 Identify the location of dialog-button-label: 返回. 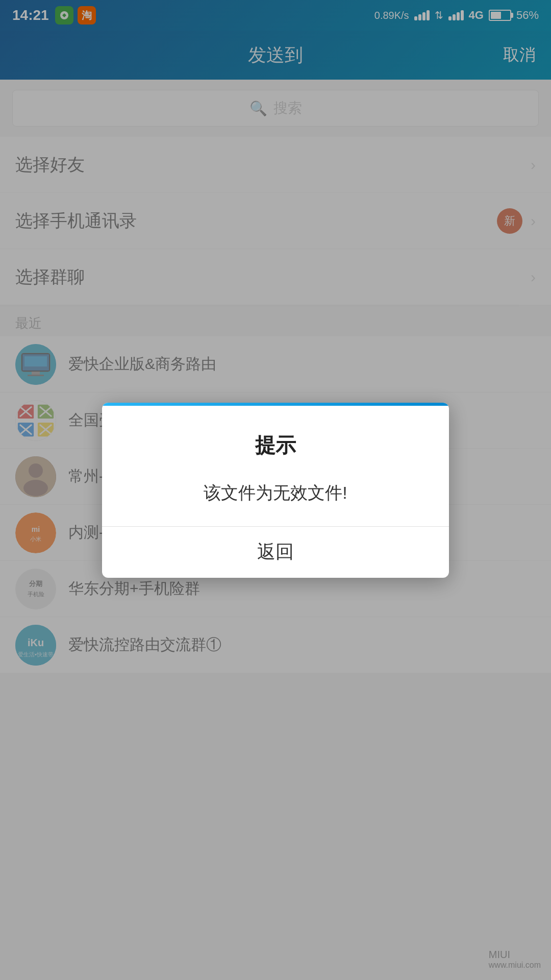
(276, 552).